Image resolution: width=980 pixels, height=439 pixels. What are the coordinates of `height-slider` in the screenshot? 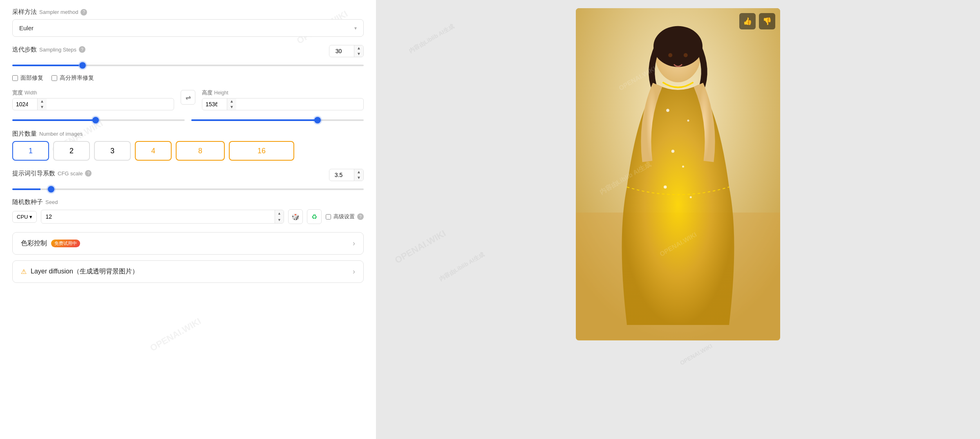 It's located at (277, 120).